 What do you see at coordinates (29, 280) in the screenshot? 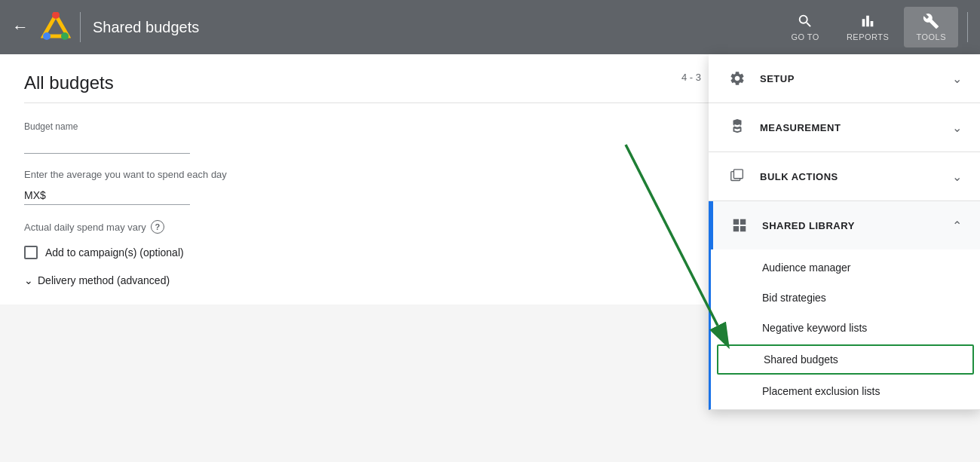
I see `delivery-chevron-icon: ⌄` at bounding box center [29, 280].